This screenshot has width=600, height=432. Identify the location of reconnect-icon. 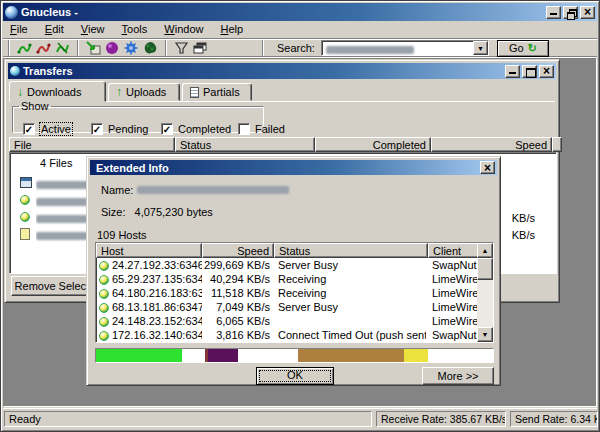
(62, 48).